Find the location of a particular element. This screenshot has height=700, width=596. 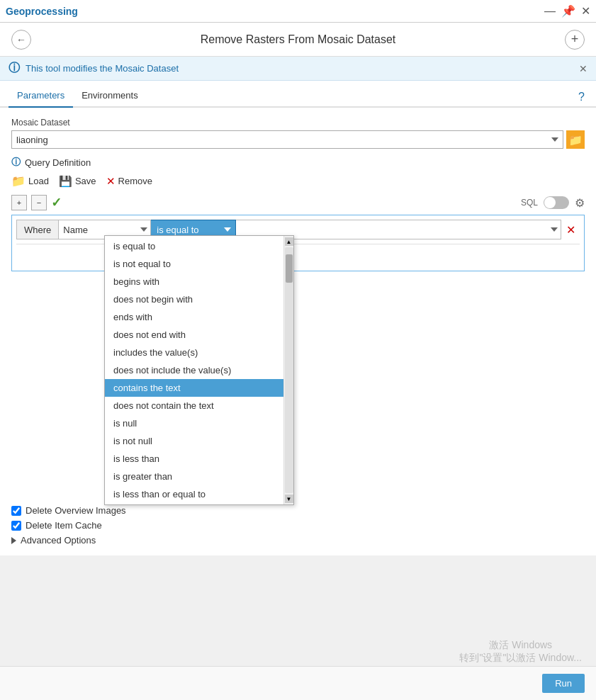

delete-item-cache-row: Delete Item Cache is located at coordinates (298, 526).